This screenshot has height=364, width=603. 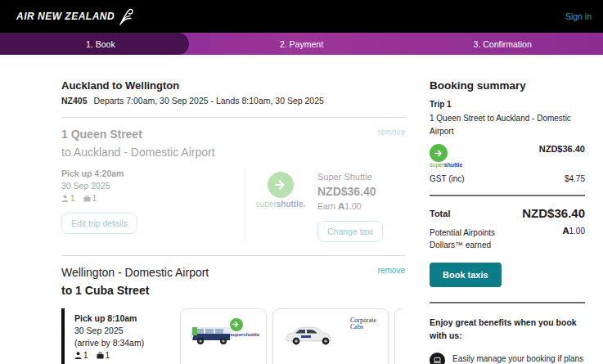 What do you see at coordinates (507, 330) in the screenshot?
I see `benefits-title: Enjoy great benefits when you book with …` at bounding box center [507, 330].